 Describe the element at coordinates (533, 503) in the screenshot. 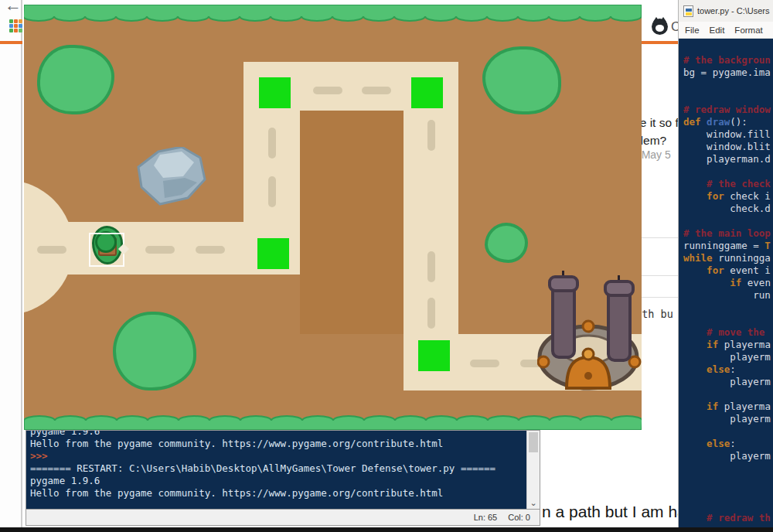

I see `scroll-down-icon: ⌄` at that location.